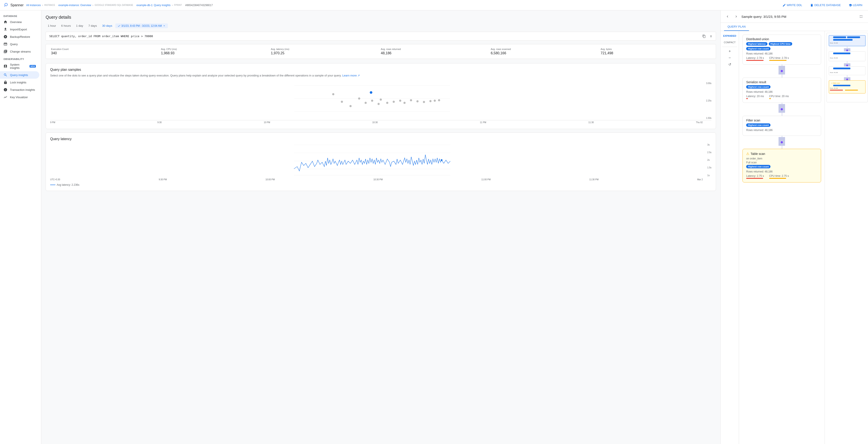 Image resolution: width=868 pixels, height=444 pixels. What do you see at coordinates (381, 160) in the screenshot?
I see `line-chart-area: 3s 2.5s 2s 1.5s 1s` at bounding box center [381, 160].